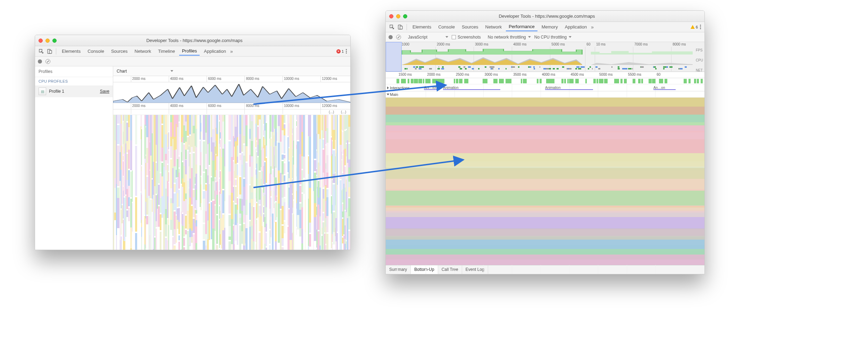 This screenshot has height=357, width=868. Describe the element at coordinates (232, 79) in the screenshot. I see `overview-ruler: 2000 ms 4000 ms 6000 ms 8000 ms 10000 ms…` at that location.